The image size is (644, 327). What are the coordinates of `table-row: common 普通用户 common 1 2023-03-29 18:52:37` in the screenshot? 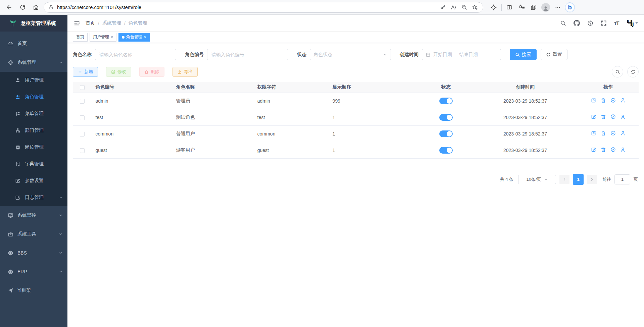 It's located at (356, 133).